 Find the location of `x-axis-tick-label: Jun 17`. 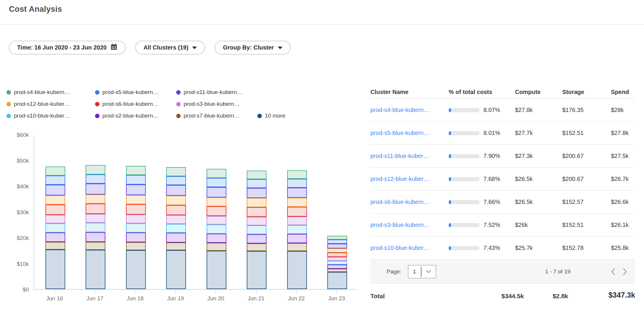

x-axis-tick-label: Jun 17 is located at coordinates (95, 299).